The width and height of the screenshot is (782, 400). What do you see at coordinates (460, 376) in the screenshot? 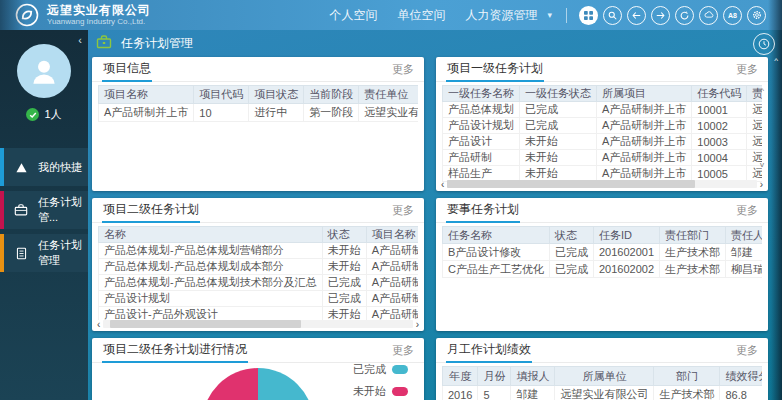
I see `column-header: 年度` at bounding box center [460, 376].